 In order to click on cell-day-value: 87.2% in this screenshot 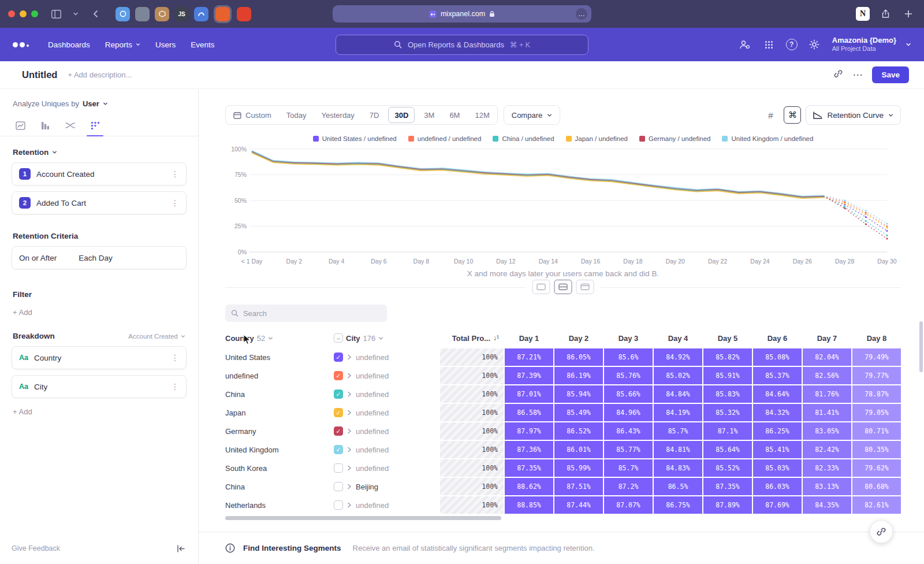, I will do `click(628, 487)`.